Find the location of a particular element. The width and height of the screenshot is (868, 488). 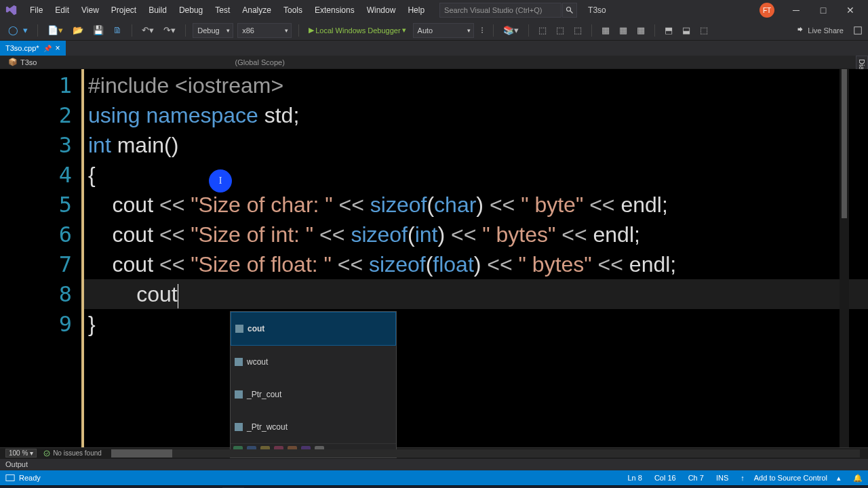

menu-help: Help is located at coordinates (416, 10).